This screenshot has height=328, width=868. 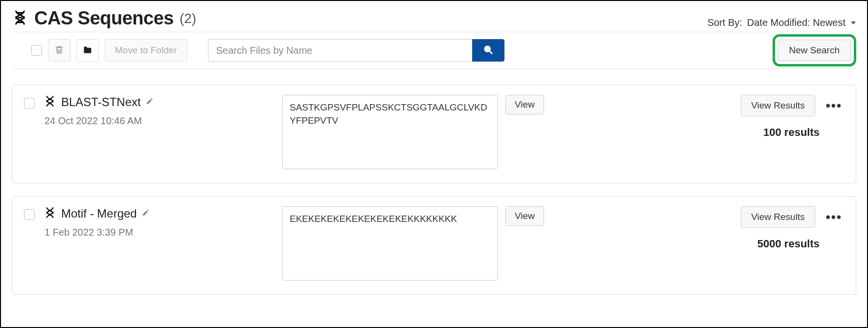 I want to click on move-to-folder-button: Move to Folder, so click(x=146, y=50).